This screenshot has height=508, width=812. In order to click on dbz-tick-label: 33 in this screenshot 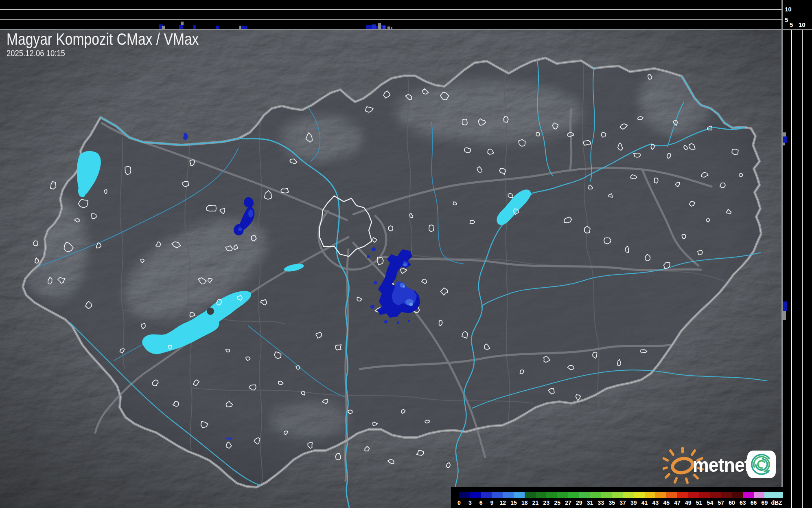, I will do `click(601, 503)`.